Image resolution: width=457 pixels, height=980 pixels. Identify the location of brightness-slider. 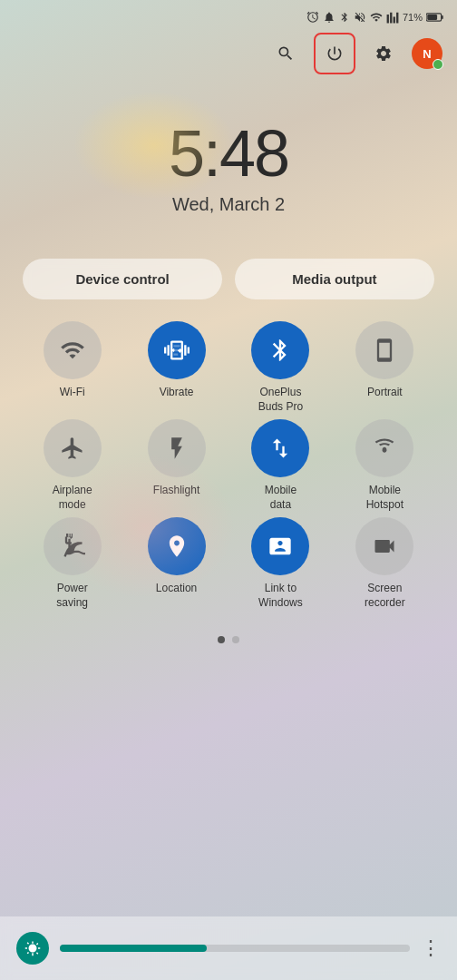
(235, 948).